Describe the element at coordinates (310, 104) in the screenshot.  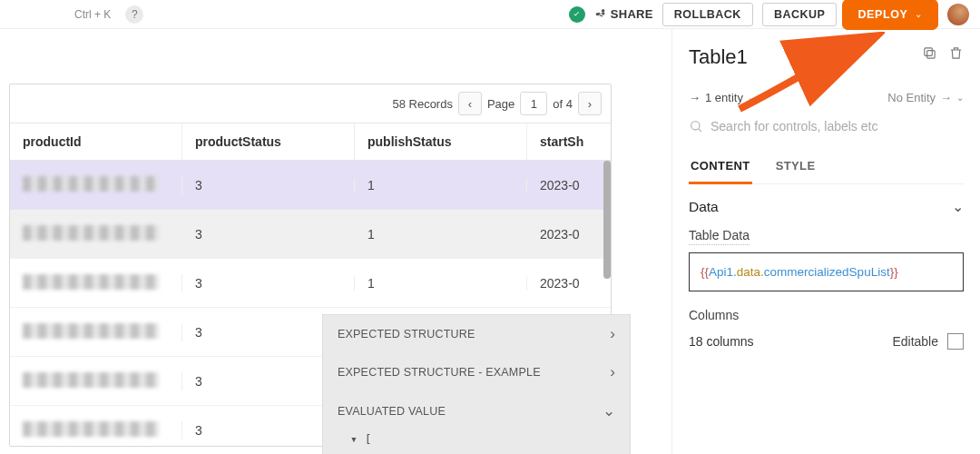
I see `table-toolbar: 58 Records ‹ Page 1 of 4 ›` at that location.